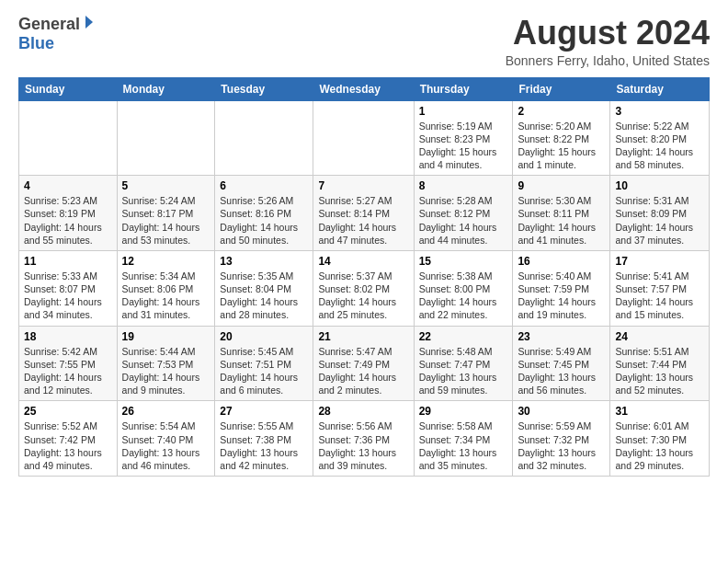 This screenshot has height=563, width=728. Describe the element at coordinates (265, 288) in the screenshot. I see `calendar-cell: 13Sunrise: 5:35 AM Sunset: 8:04 PM Dayli…` at that location.